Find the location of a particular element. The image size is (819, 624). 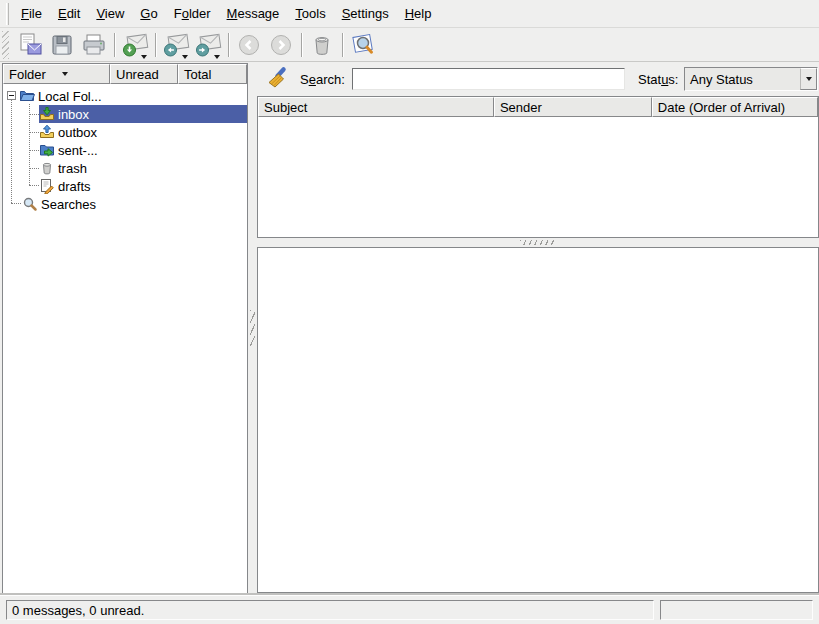

column-header-unread: Unread is located at coordinates (144, 74).